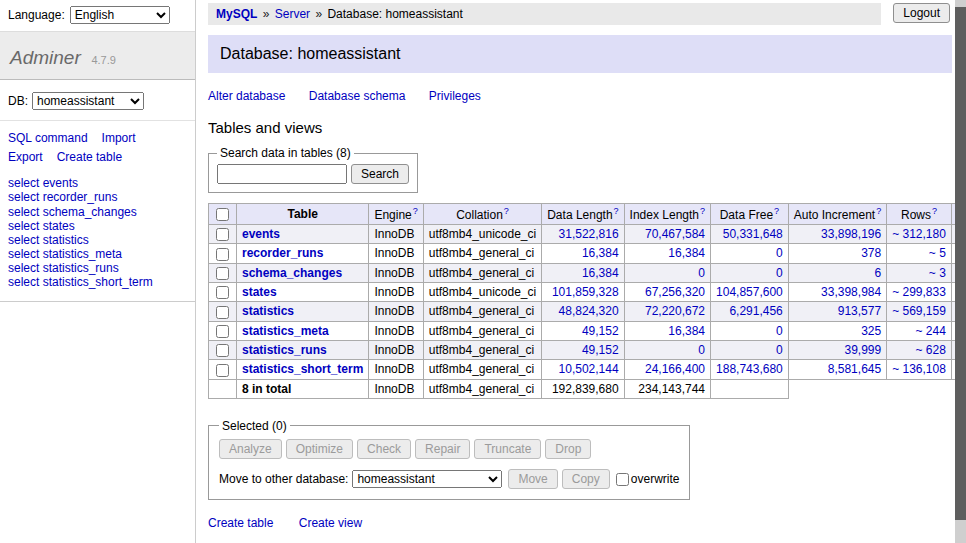  I want to click on create-view-link: Create view, so click(330, 523).